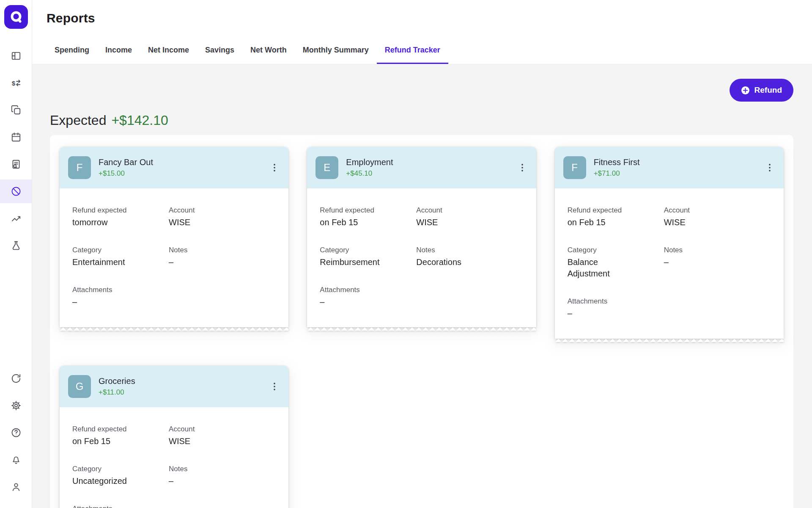 This screenshot has width=812, height=508. Describe the element at coordinates (413, 50) in the screenshot. I see `tab-refund-tracker: Refund Tracker` at that location.